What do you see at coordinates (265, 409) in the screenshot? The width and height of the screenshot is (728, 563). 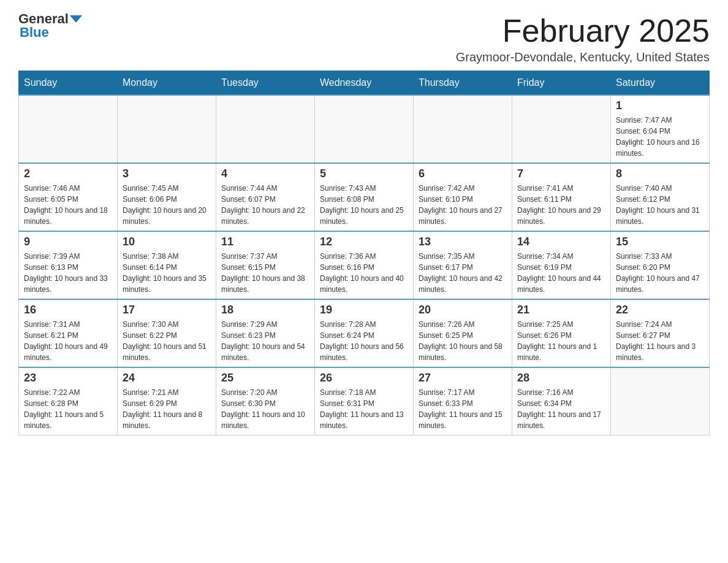 I see `day-info: Sunrise: 7:20 AM Sunset: 6:30 PM Dayligh…` at bounding box center [265, 409].